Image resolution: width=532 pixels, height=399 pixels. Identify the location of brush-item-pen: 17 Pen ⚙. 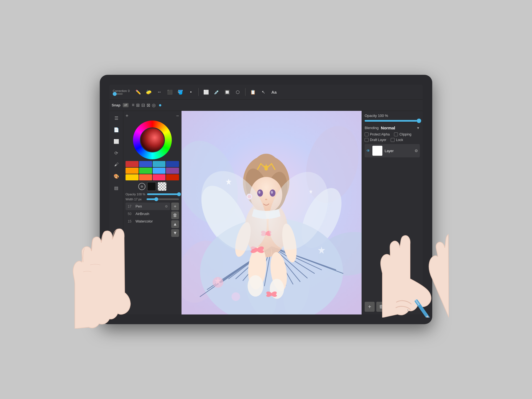
(148, 206).